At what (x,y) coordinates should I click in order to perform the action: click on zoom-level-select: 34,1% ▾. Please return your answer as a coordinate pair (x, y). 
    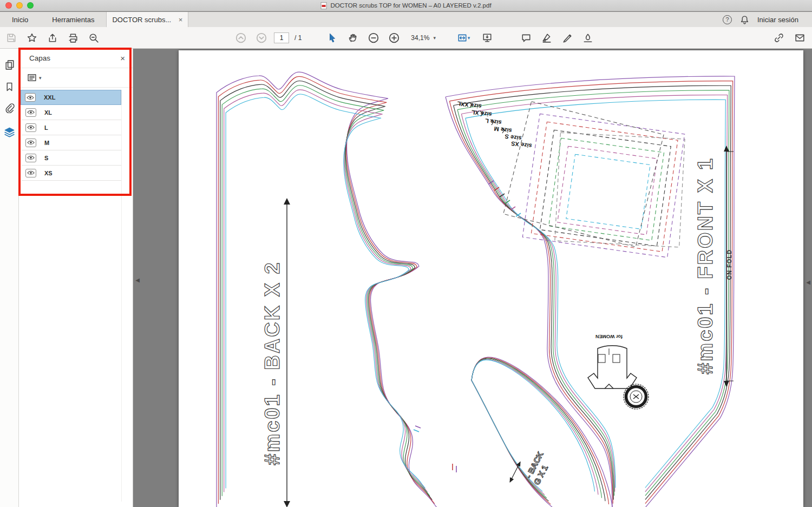
    Looking at the image, I should click on (423, 38).